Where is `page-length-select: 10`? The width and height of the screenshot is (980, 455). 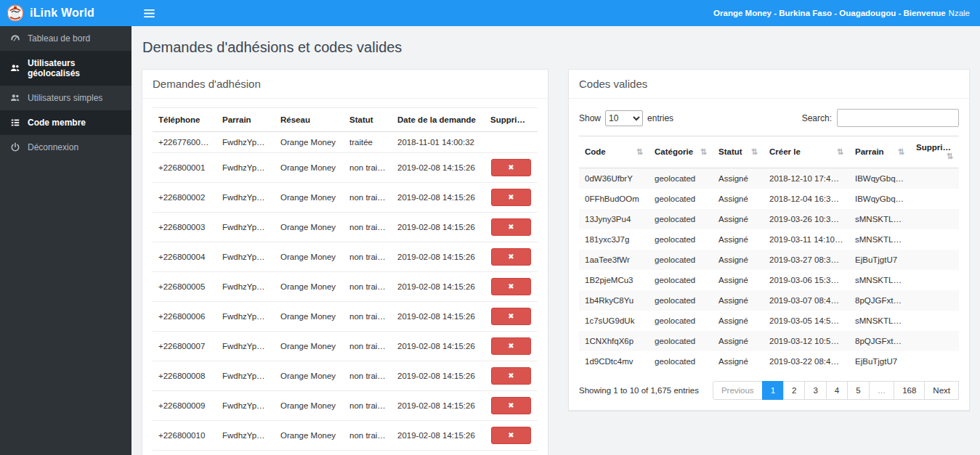 page-length-select: 10 is located at coordinates (624, 118).